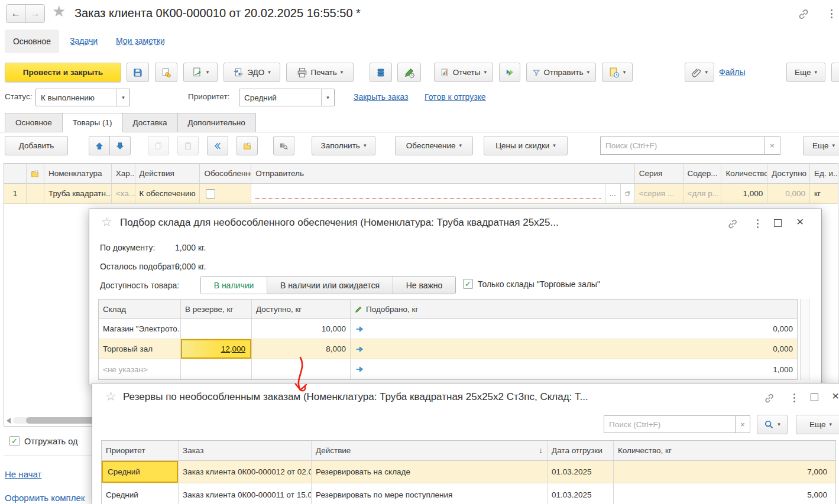 Image resolution: width=839 pixels, height=504 pixels. I want to click on post-and-close-button: Провести и закрыть, so click(63, 72).